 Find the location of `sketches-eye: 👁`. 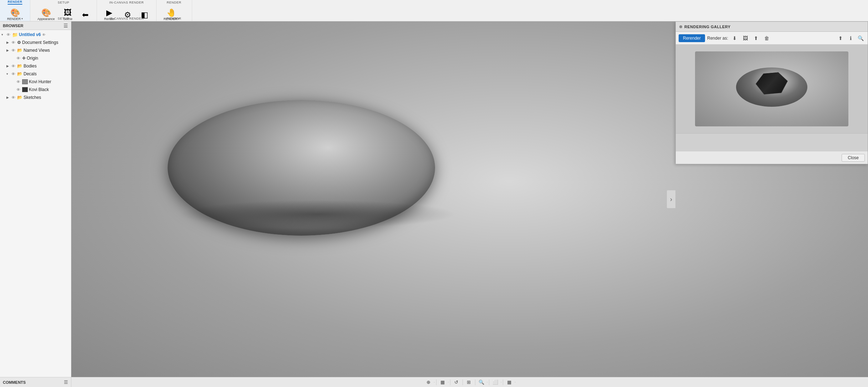

sketches-eye: 👁 is located at coordinates (14, 97).